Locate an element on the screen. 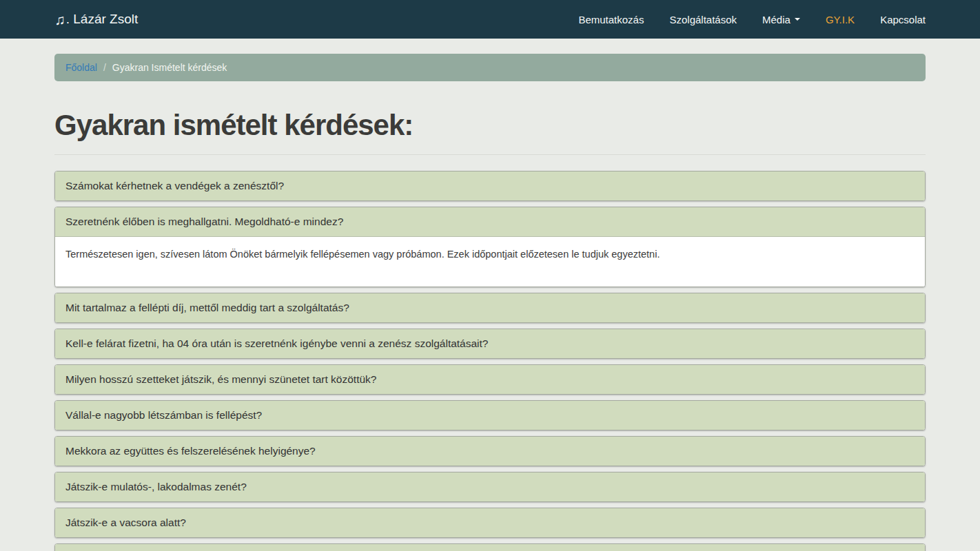 The image size is (980, 551). faq-panel: Mit tartalmaz a fellépti díj, mettől med… is located at coordinates (490, 308).